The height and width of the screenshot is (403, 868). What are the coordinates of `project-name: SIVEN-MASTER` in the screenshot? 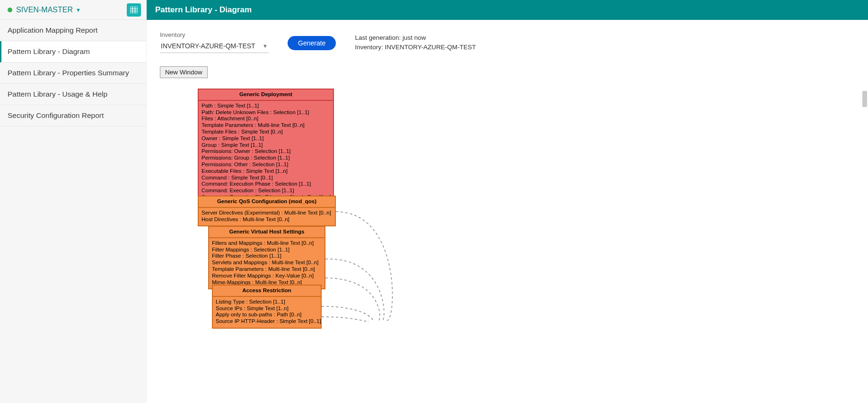 It's located at (44, 10).